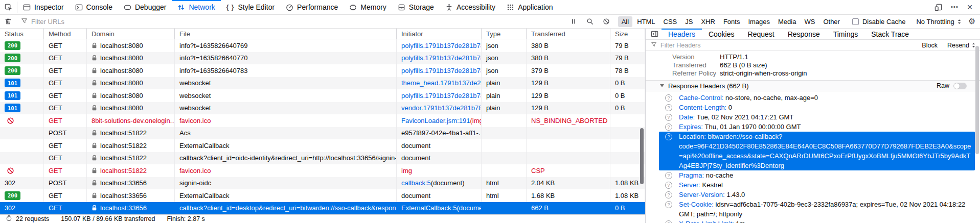  What do you see at coordinates (646, 21) in the screenshot?
I see `type-filter-html: HTML` at bounding box center [646, 21].